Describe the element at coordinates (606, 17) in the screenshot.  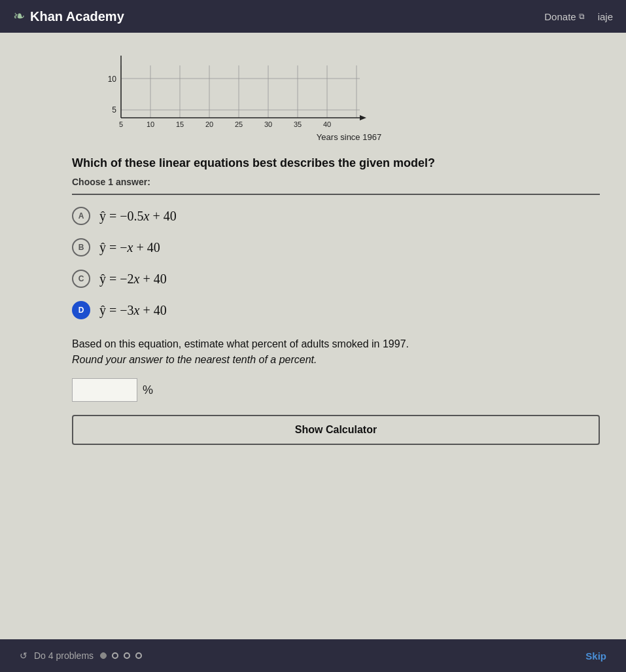
I see `user-label: iaje` at that location.